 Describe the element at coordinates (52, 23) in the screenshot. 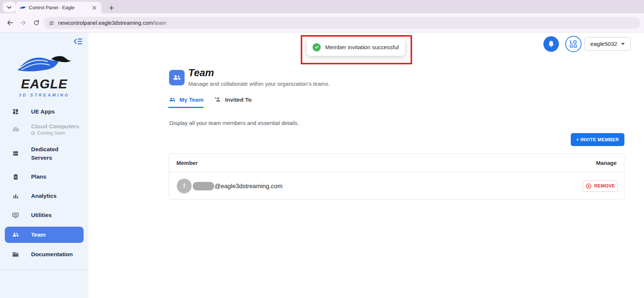

I see `tune-icon` at that location.